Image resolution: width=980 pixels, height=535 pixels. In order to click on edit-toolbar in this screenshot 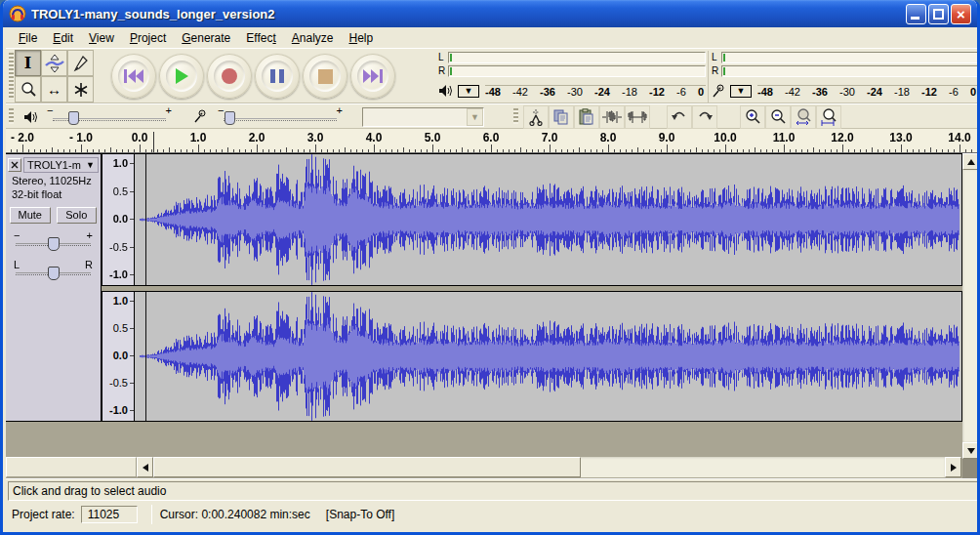, I will do `click(587, 117)`.